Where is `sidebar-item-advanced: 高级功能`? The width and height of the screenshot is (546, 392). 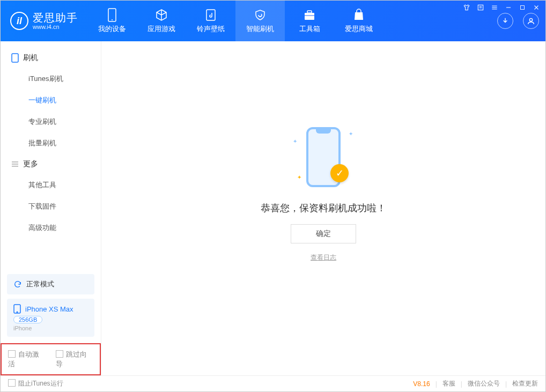
sidebar-item-advanced: 高级功能 is located at coordinates (50, 228).